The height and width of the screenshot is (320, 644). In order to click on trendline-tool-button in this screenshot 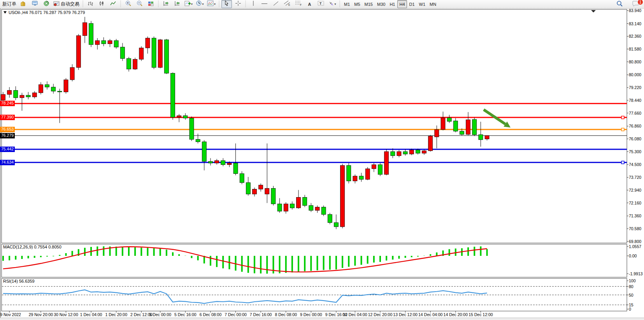, I will do `click(275, 4)`.